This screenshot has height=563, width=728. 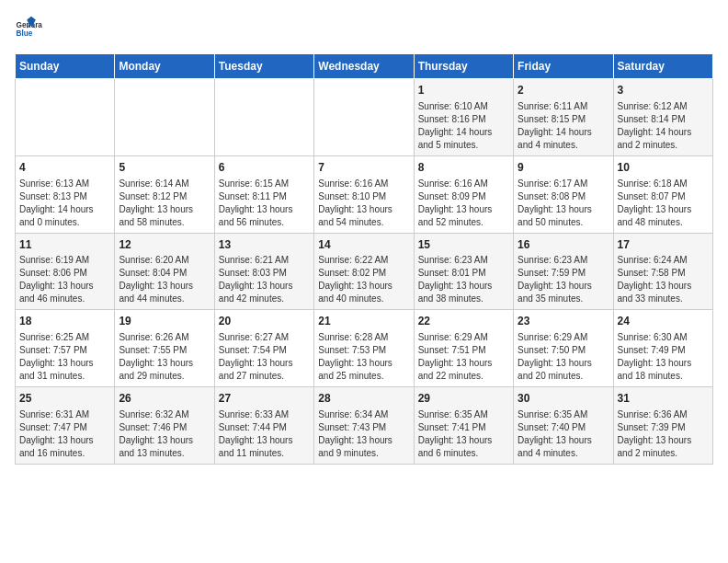 I want to click on calendar-header-row: SundayMondayTuesdayWednesdayThursdayFrid…, so click(x=364, y=66).